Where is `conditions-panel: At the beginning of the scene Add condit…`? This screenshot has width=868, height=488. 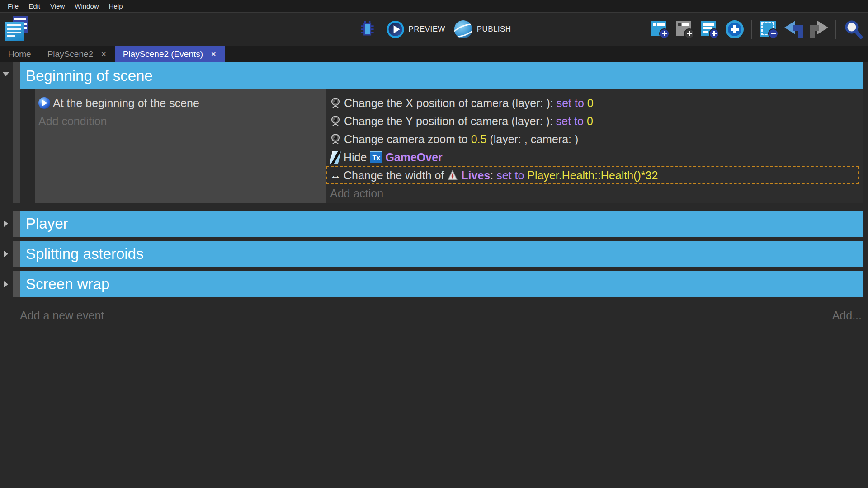
conditions-panel: At the beginning of the scene Add condit… is located at coordinates (181, 146).